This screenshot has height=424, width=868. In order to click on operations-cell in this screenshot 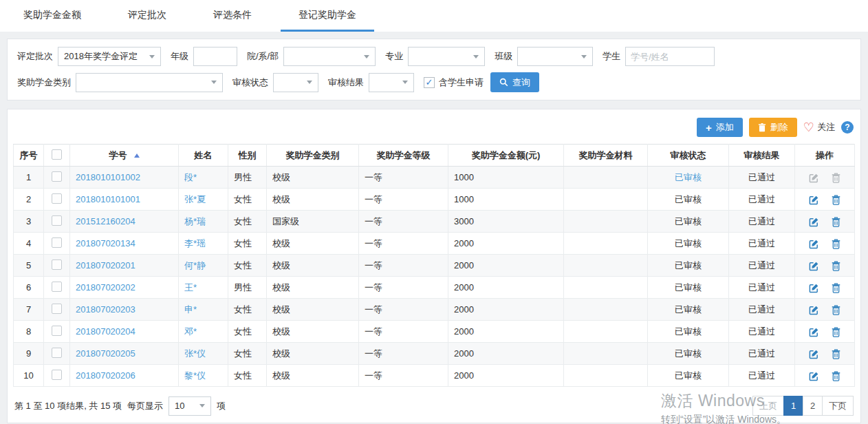, I will do `click(825, 332)`.